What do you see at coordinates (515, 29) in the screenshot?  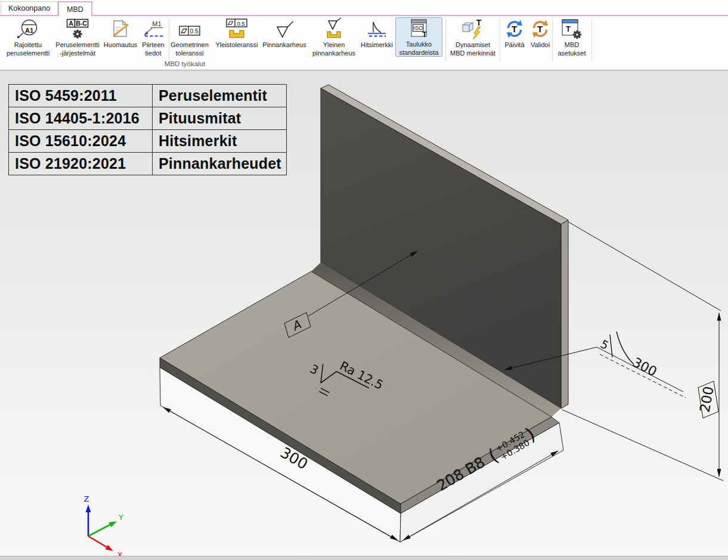 I see `refresh-icon: T` at bounding box center [515, 29].